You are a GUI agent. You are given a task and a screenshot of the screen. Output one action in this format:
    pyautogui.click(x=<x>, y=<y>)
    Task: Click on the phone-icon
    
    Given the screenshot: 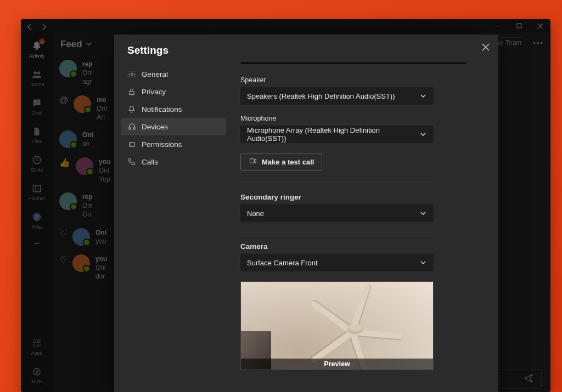 What is the action you would take?
    pyautogui.click(x=132, y=162)
    